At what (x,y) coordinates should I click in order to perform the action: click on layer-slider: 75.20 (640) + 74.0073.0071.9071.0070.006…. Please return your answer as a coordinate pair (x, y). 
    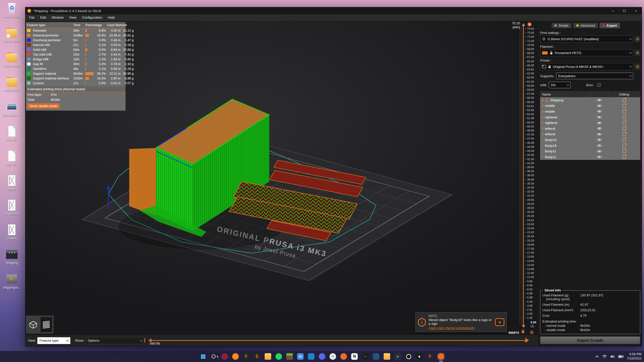
    Looking at the image, I should click on (522, 178).